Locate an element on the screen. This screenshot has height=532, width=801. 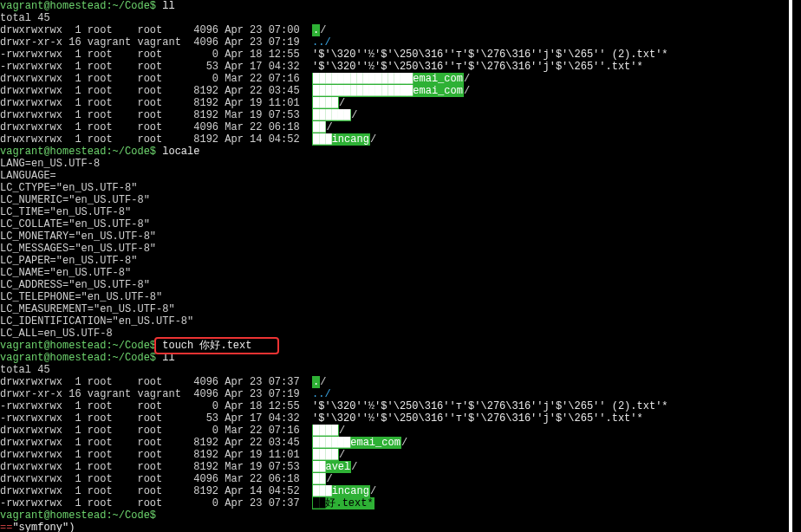
ls-row: drwxrwxrwx 1 root root 4096 Apr 23 07:00… is located at coordinates (390, 30).